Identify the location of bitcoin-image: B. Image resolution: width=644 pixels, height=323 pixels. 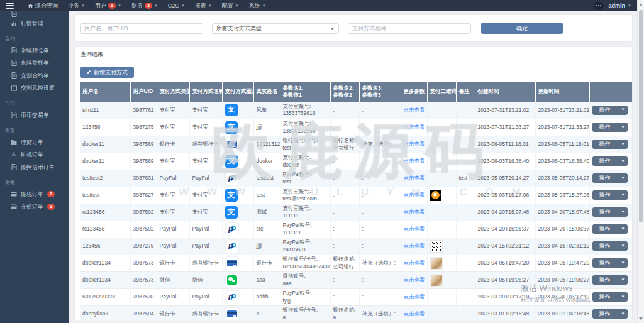
(436, 195).